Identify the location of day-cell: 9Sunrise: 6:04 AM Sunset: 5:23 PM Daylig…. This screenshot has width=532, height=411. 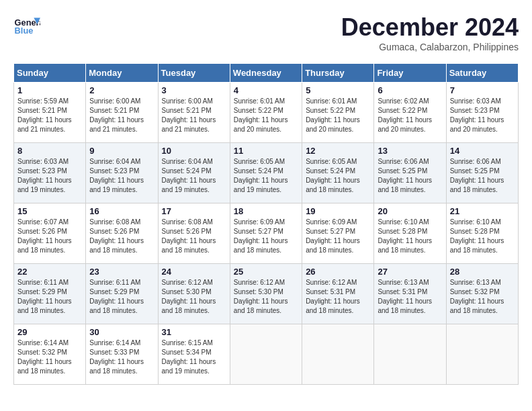
(122, 173).